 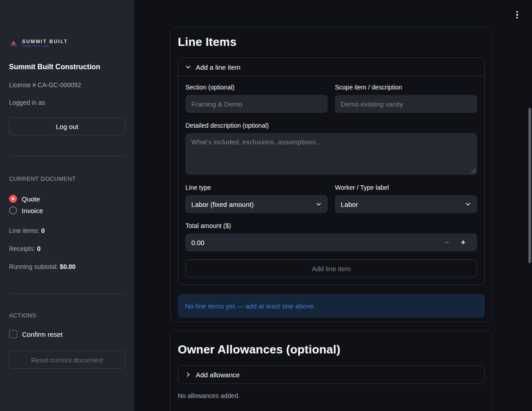 What do you see at coordinates (406, 87) in the screenshot?
I see `scope-label: Scope item / description` at bounding box center [406, 87].